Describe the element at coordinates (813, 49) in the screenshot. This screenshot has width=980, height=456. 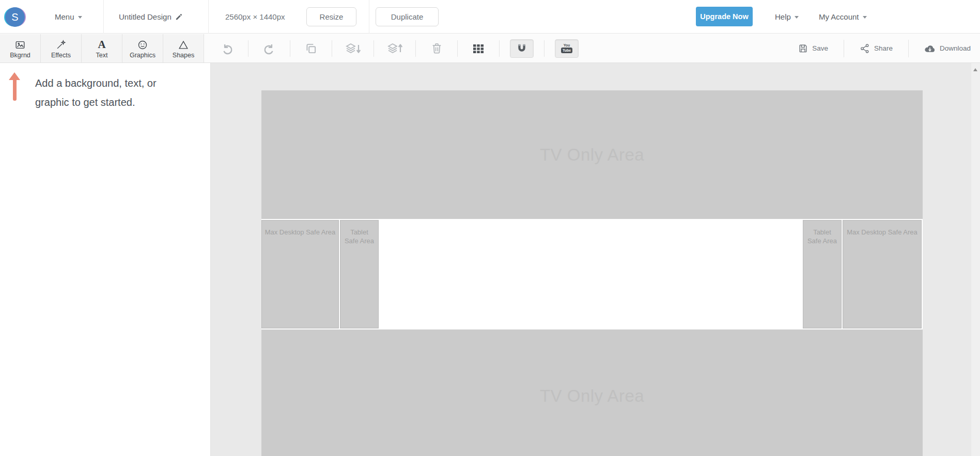
I see `save-button: Save` at that location.